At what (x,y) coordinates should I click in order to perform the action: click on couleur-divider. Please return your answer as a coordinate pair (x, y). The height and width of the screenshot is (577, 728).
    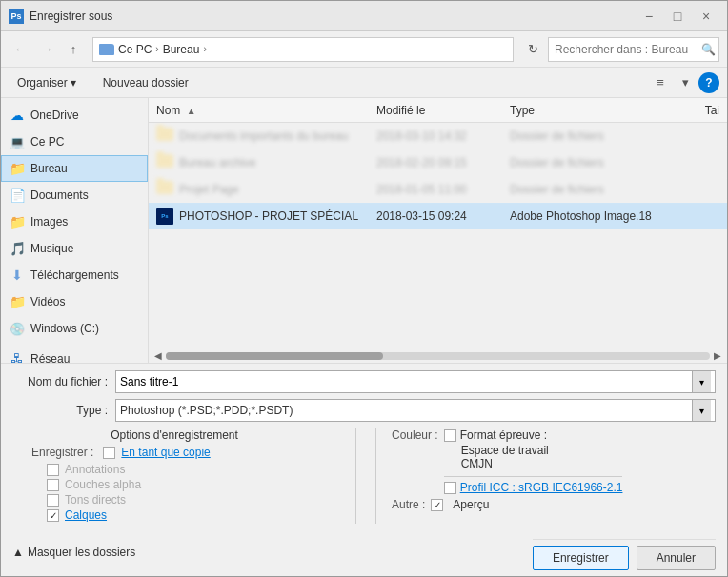
    Looking at the image, I should click on (534, 476).